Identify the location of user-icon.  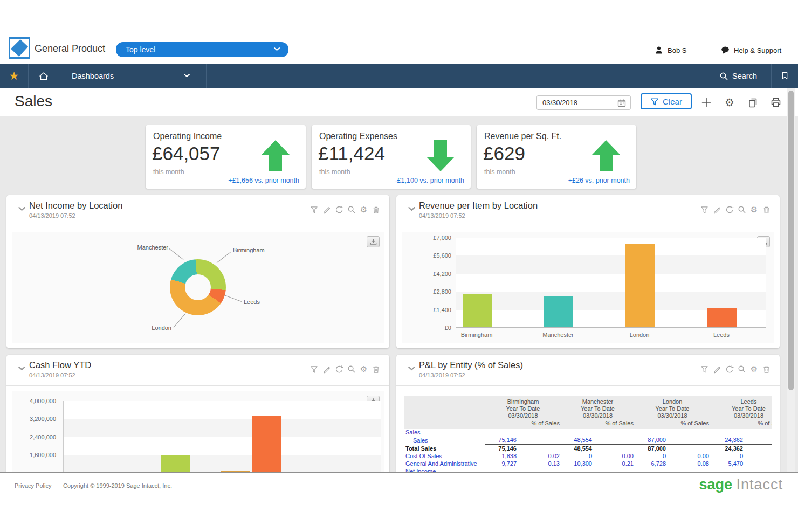
(659, 50).